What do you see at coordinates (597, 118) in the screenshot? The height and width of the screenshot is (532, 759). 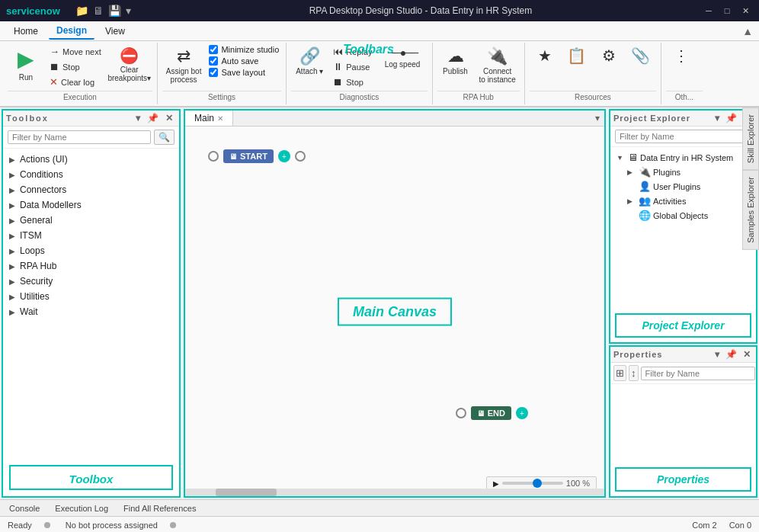 I see `canvas-tab-dropdown: ▾` at bounding box center [597, 118].